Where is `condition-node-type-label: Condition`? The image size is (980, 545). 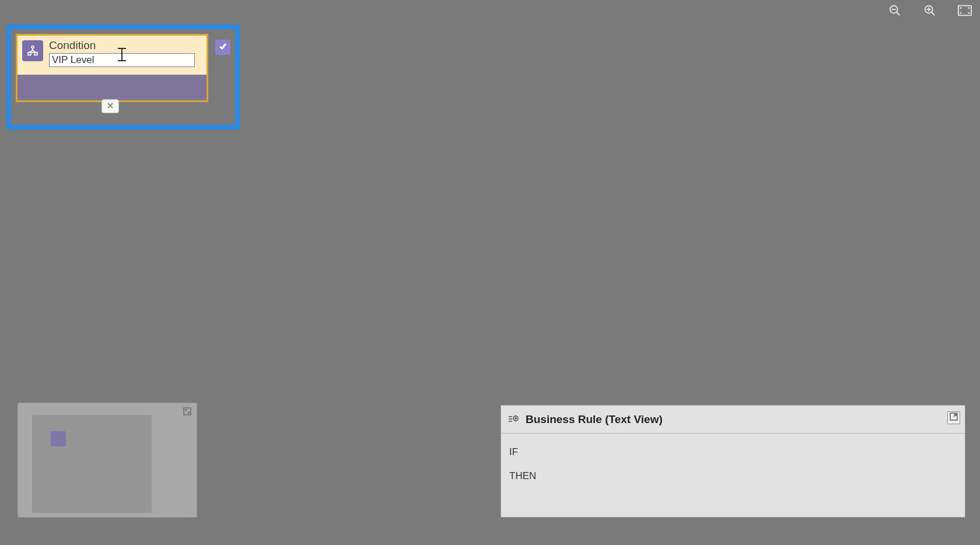
condition-node-type-label: Condition is located at coordinates (125, 46).